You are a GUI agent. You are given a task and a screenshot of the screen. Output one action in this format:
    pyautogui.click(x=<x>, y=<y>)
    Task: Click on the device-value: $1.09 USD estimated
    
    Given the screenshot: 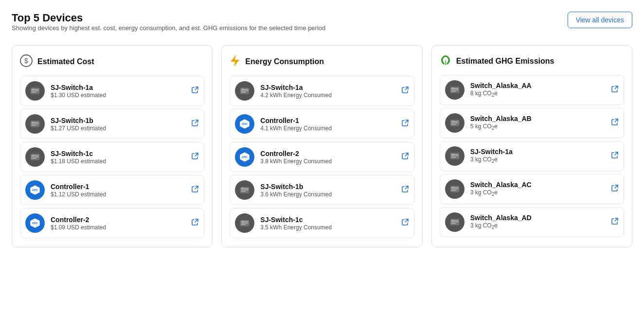 What is the action you would take?
    pyautogui.click(x=118, y=227)
    